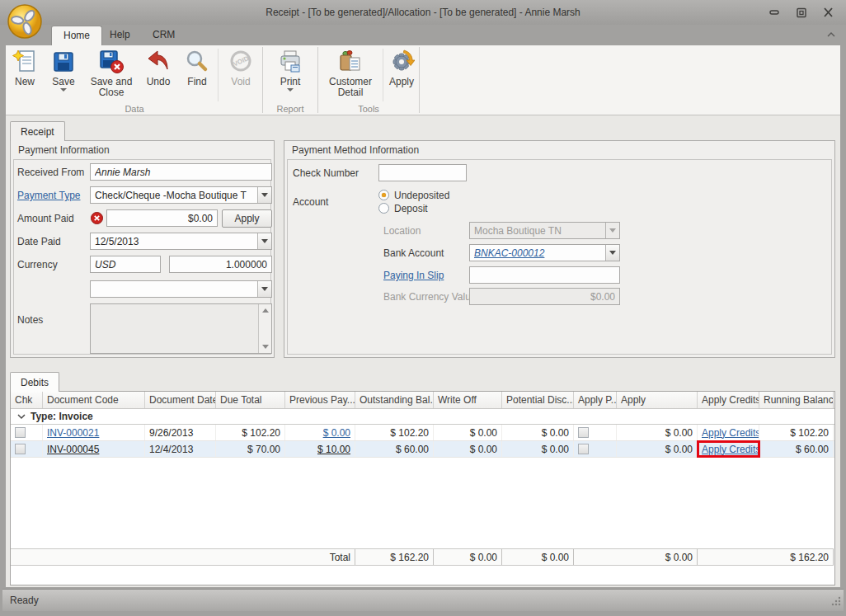  Describe the element at coordinates (797, 449) in the screenshot. I see `running-balance-cell: $ 60.00` at that location.